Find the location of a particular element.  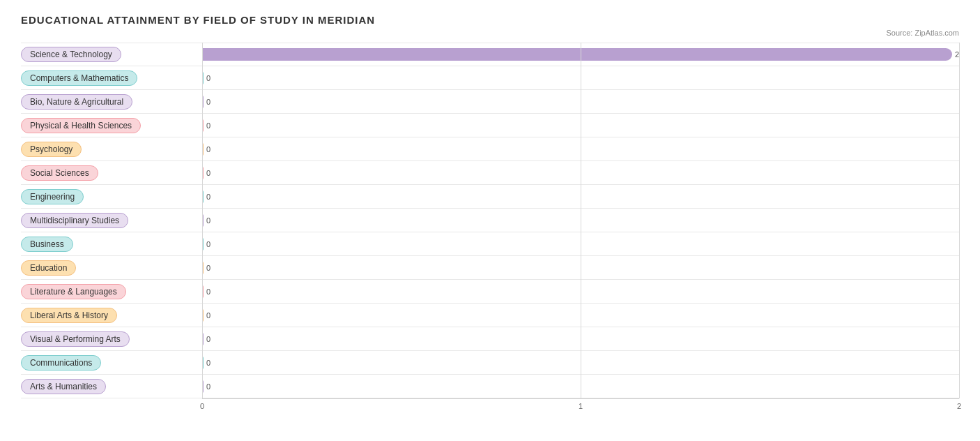

x-tick-label: 1 is located at coordinates (581, 406).